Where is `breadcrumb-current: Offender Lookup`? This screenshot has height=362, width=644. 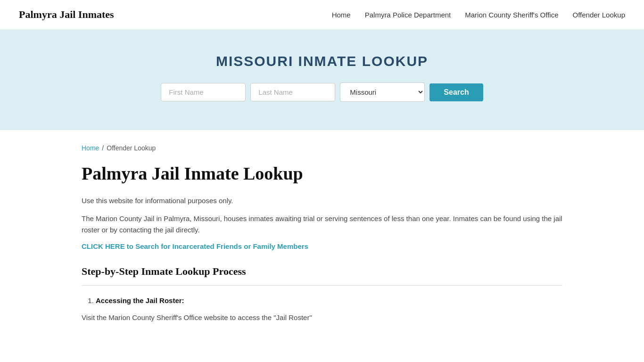
breadcrumb-current: Offender Lookup is located at coordinates (131, 148).